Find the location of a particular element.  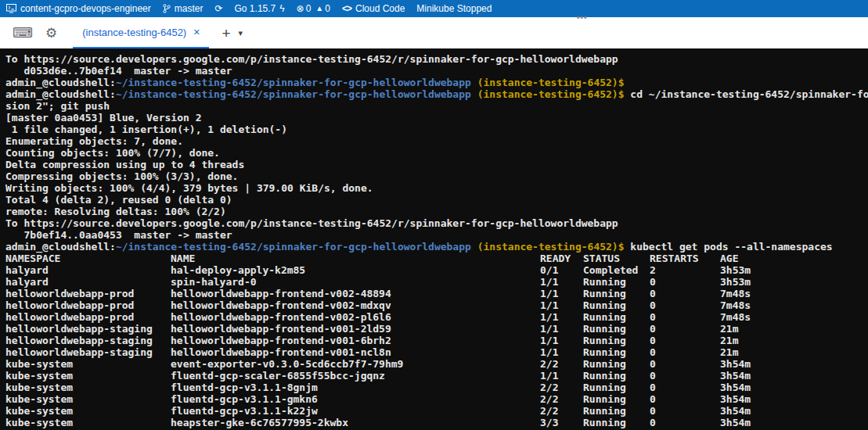

pods-table-row: kube-systemfluentd-gcp-v3.1.1-8gnjm2/2Ru… is located at coordinates (437, 388).